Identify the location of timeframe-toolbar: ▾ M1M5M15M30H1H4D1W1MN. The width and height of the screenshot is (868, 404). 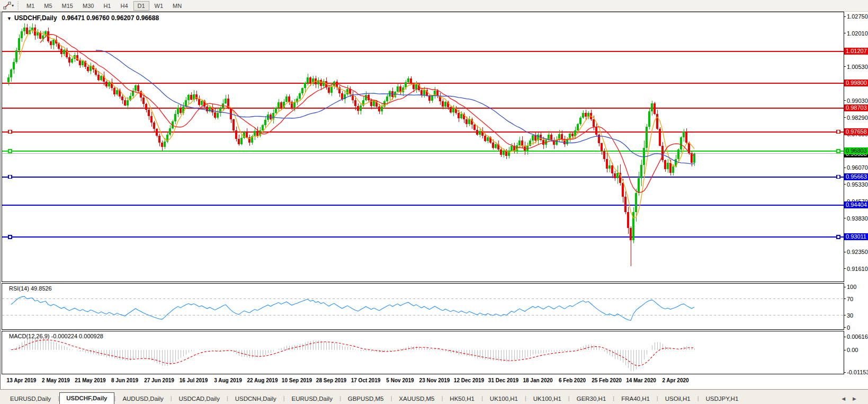
(434, 6).